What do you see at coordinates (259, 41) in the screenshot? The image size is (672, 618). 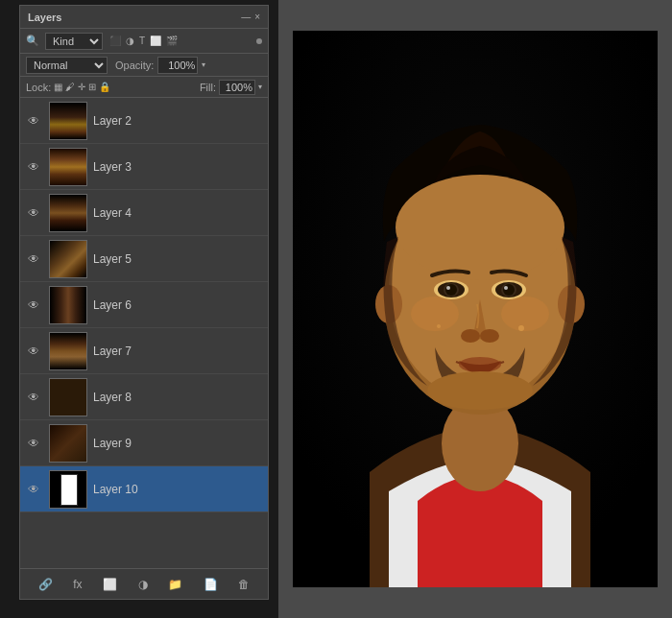 I see `filter-toggle-dot` at bounding box center [259, 41].